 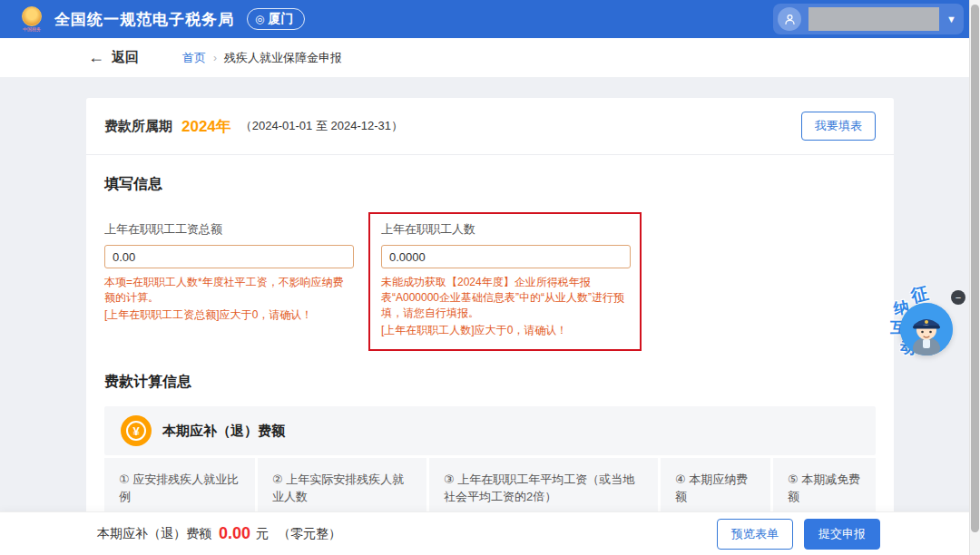 I want to click on footer-amount-value: 0.00, so click(x=234, y=533).